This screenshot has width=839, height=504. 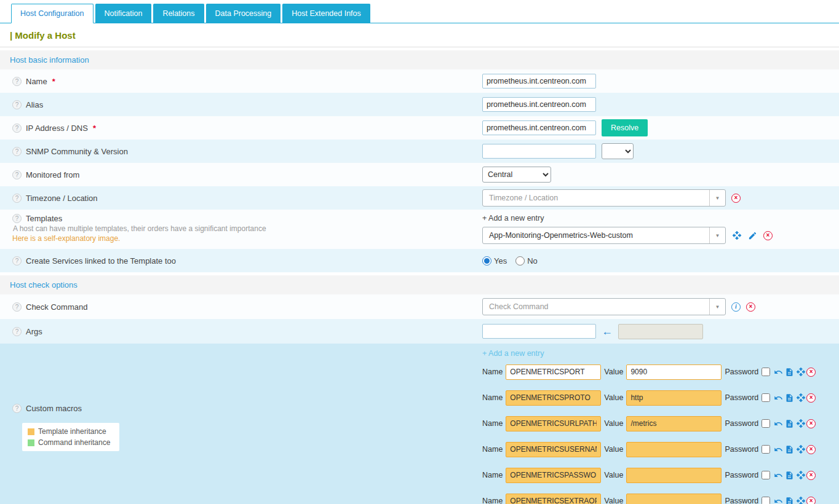 What do you see at coordinates (57, 128) in the screenshot?
I see `ip-label: IP Address / DNS` at bounding box center [57, 128].